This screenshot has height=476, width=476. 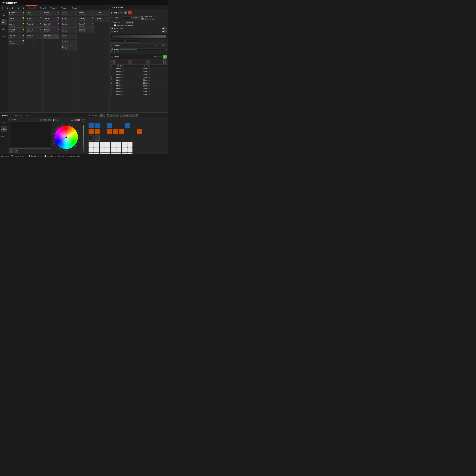 What do you see at coordinates (155, 45) in the screenshot?
I see `trigger-icon-1: ⊞` at bounding box center [155, 45].